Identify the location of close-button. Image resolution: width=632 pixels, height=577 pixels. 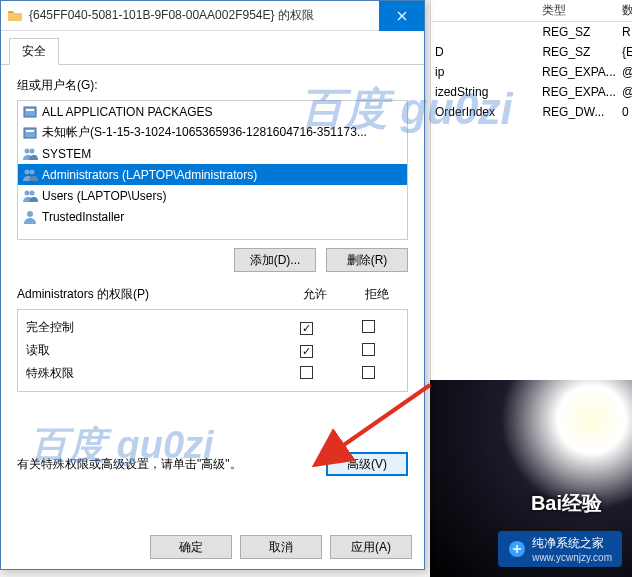
(402, 16).